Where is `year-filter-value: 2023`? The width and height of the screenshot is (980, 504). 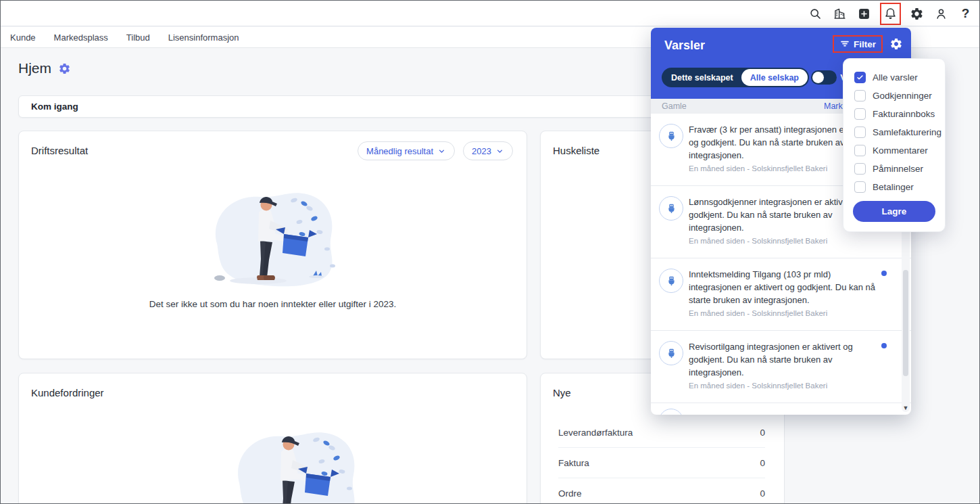 year-filter-value: 2023 is located at coordinates (481, 152).